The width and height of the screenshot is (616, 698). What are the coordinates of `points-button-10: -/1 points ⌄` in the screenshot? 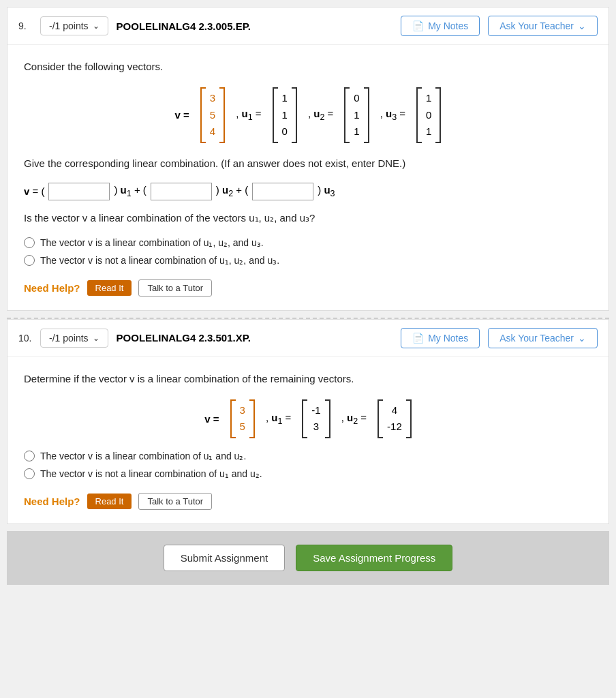 It's located at (74, 338).